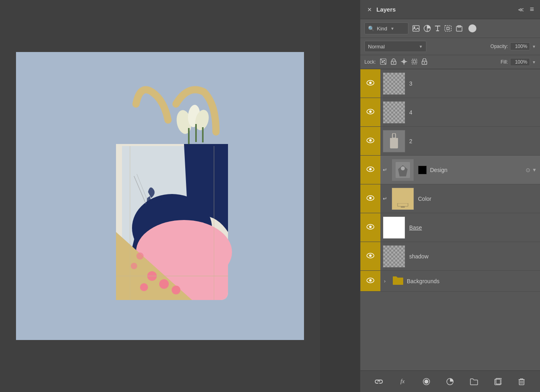 The image size is (540, 392). What do you see at coordinates (370, 227) in the screenshot?
I see `layer-base-visibility` at bounding box center [370, 227].